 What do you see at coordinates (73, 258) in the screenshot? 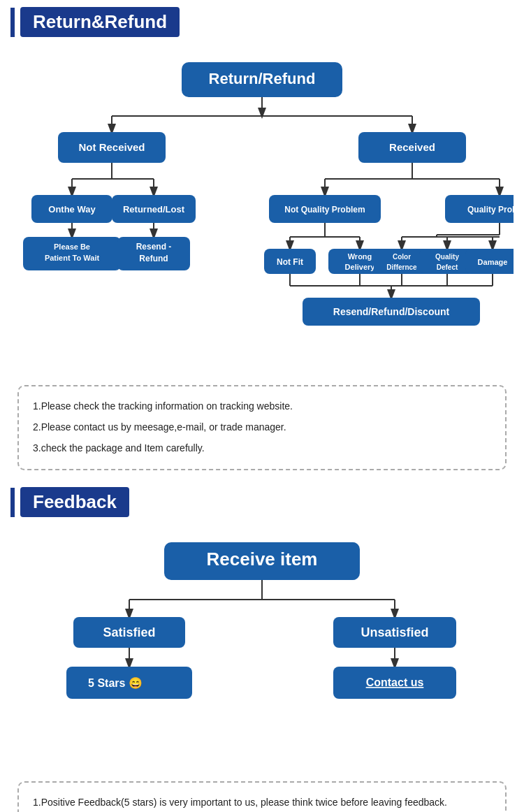
I see `svg-text: Patient To Wait` at bounding box center [73, 258].